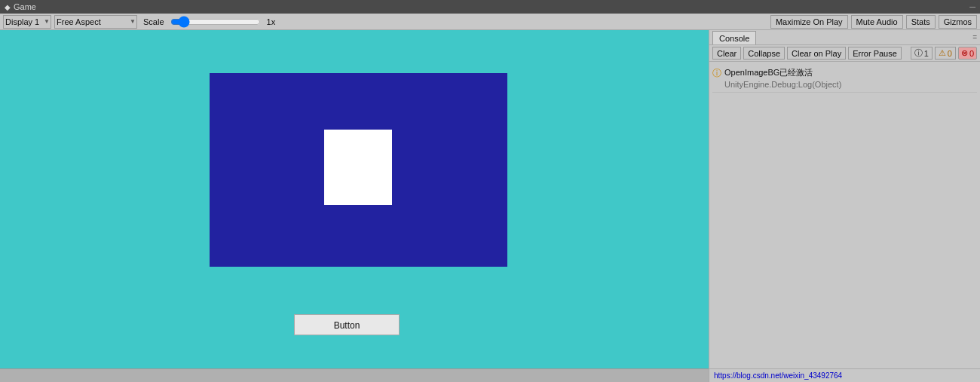 The image size is (980, 382). Describe the element at coordinates (782, 84) in the screenshot. I see `log-line2: UnityEngine.Debug:Log(Object)` at that location.